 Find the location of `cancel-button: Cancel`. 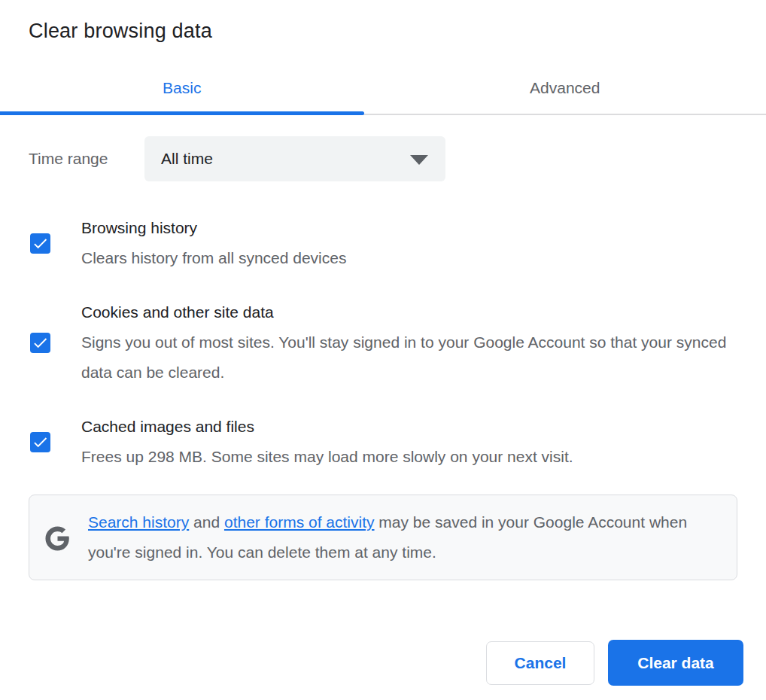

cancel-button: Cancel is located at coordinates (540, 663).